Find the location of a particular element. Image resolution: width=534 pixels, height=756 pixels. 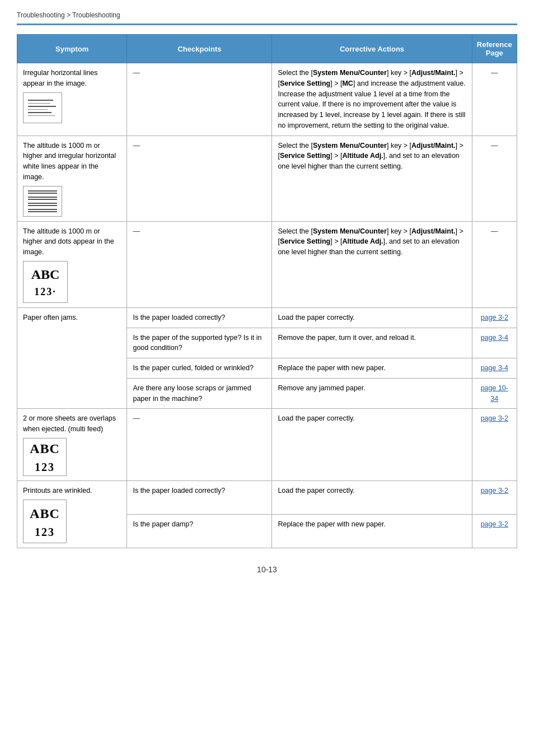

table-row: The altitude is 1000 m or higher and dot… is located at coordinates (268, 264).